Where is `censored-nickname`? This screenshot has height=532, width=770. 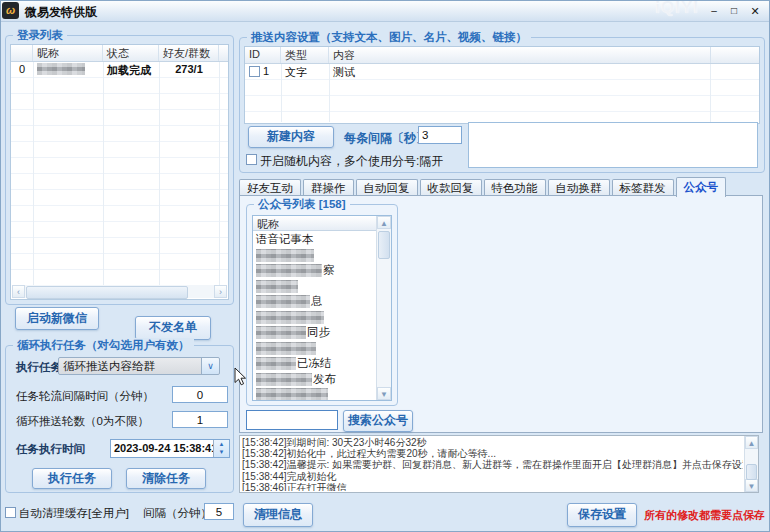 censored-nickname is located at coordinates (61, 69).